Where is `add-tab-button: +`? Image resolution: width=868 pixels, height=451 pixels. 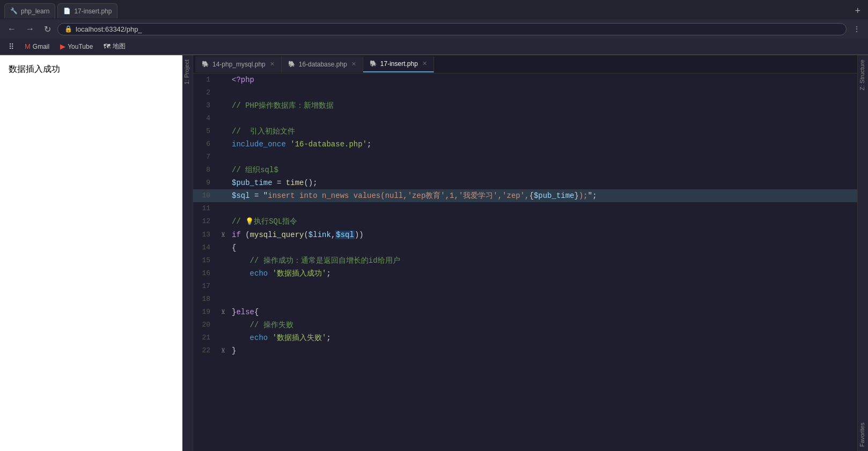 add-tab-button: + is located at coordinates (857, 11).